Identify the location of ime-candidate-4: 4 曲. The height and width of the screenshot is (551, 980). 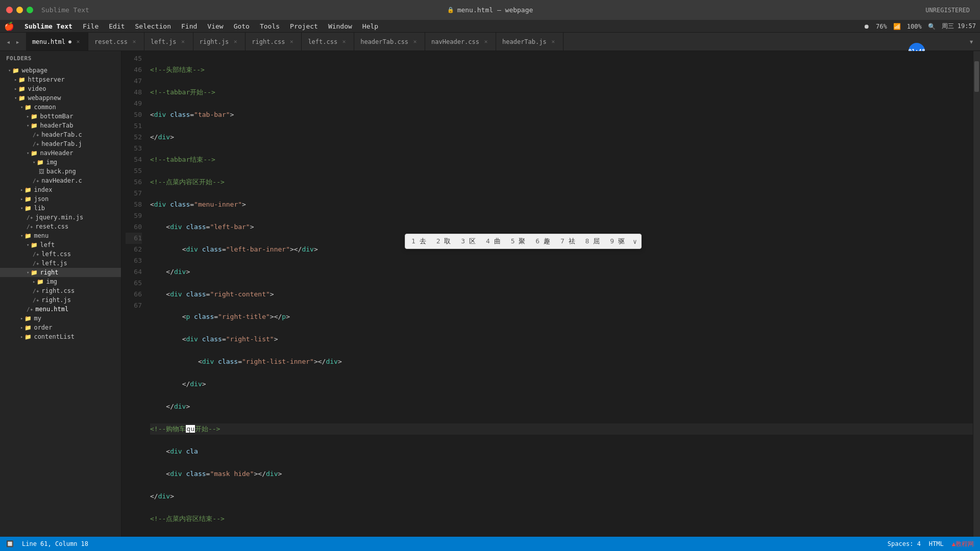
(493, 241).